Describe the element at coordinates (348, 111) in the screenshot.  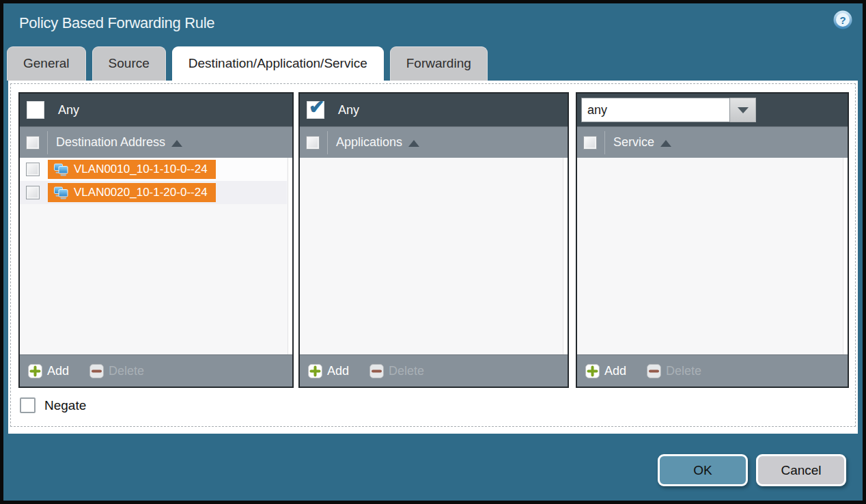
I see `applications-any-label: Any` at that location.